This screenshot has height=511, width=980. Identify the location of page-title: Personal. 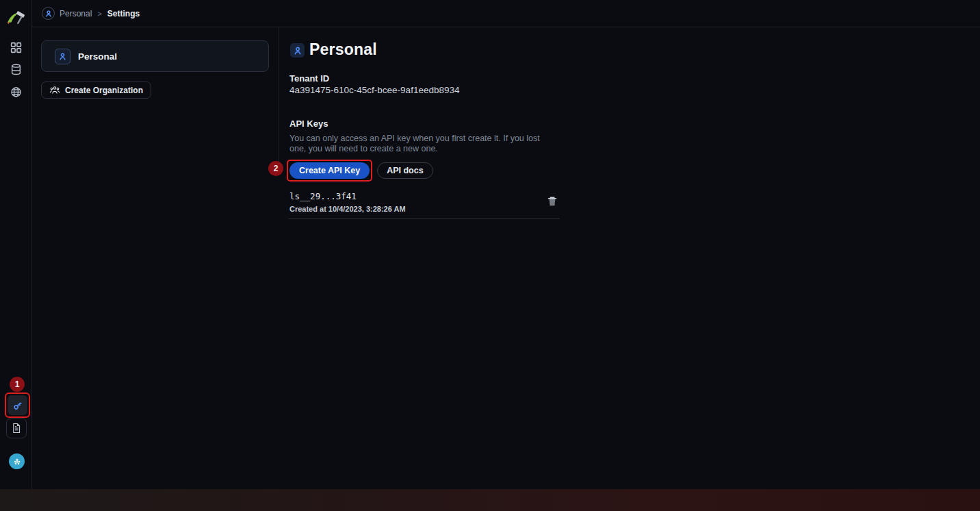
(344, 49).